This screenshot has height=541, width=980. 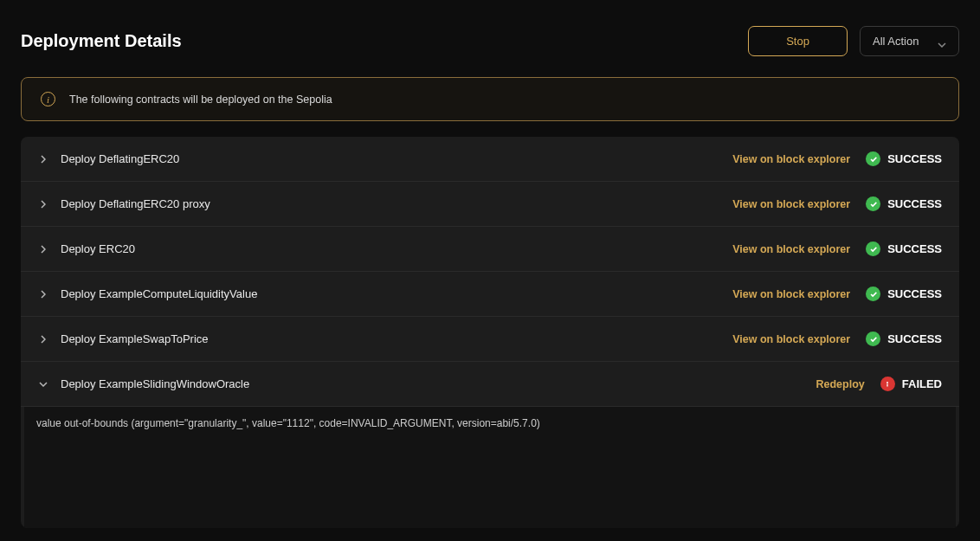 I want to click on status-badge: FAILED, so click(x=911, y=384).